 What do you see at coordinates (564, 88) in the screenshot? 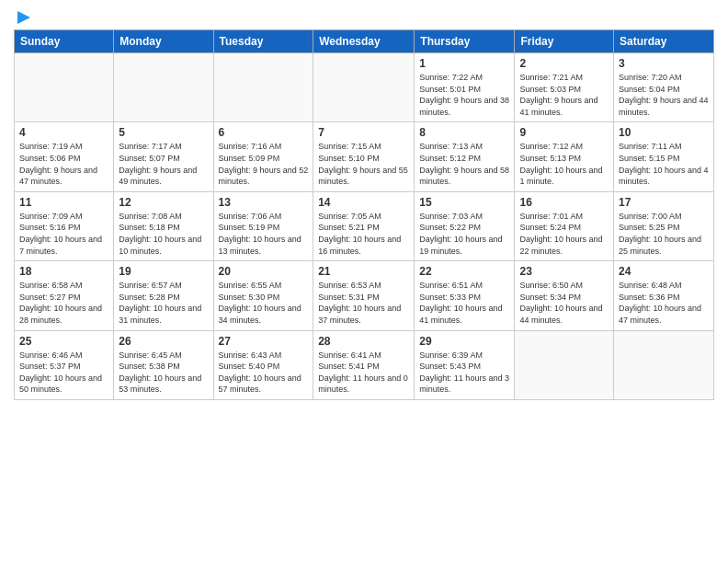
I see `calendar-cell: 2Sunrise: 7:21 AM Sunset: 5:03 PM Daylig…` at bounding box center [564, 88].